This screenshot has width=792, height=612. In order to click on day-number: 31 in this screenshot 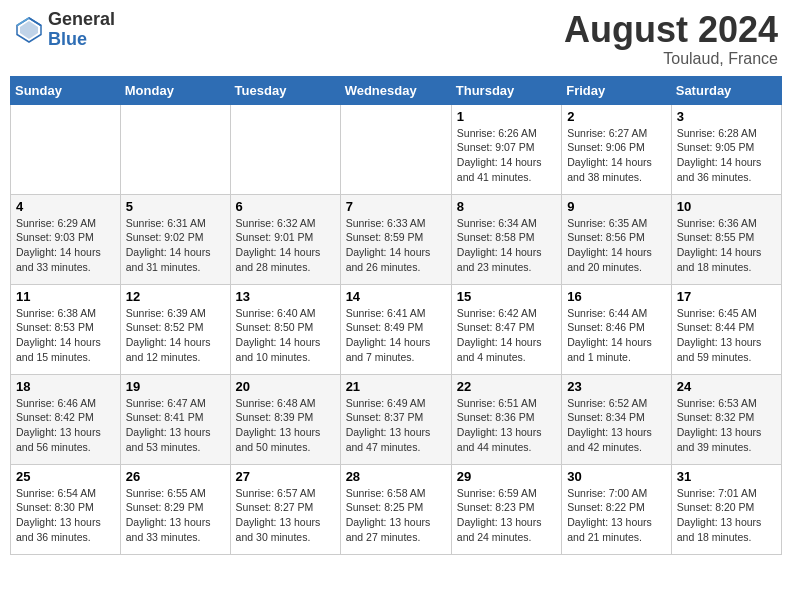, I will do `click(726, 476)`.